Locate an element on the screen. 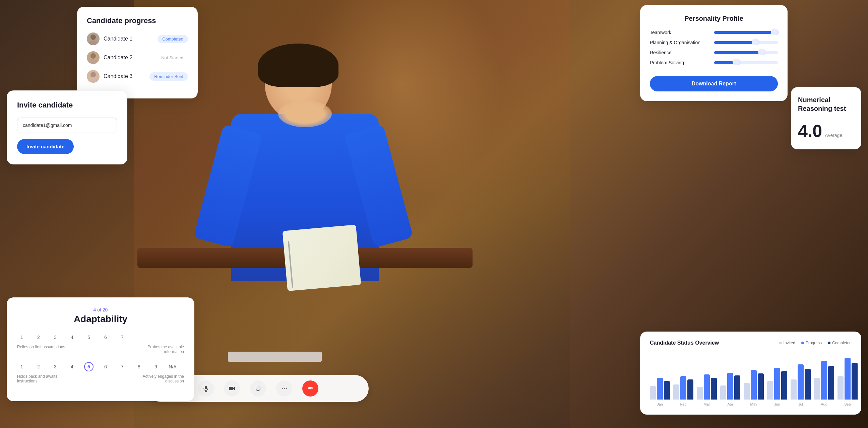  trait-bar-fill: 1 is located at coordinates (724, 63).